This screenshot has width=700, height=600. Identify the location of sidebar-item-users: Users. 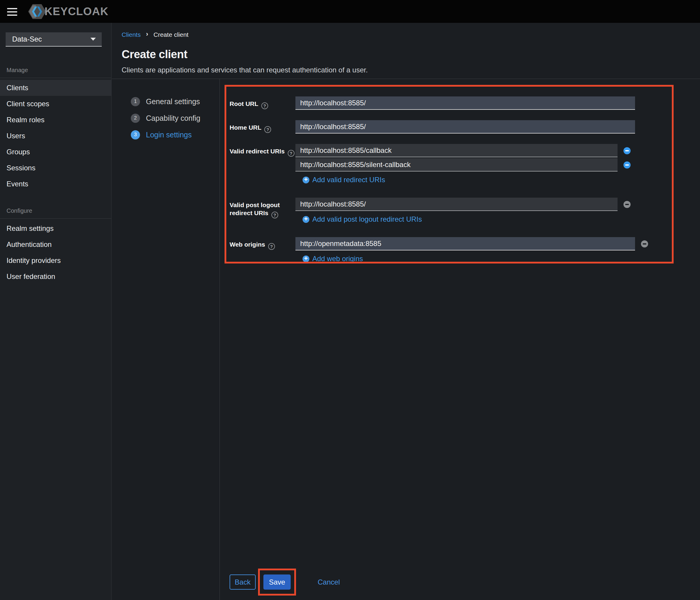
(55, 136).